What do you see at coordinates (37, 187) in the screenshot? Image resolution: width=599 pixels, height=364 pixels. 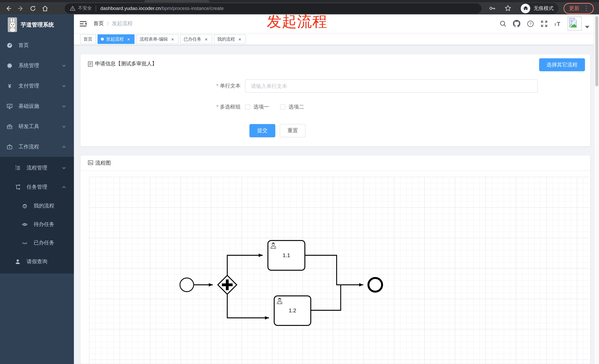 I see `sidebar-item-task-mgmt: 任务管理` at bounding box center [37, 187].